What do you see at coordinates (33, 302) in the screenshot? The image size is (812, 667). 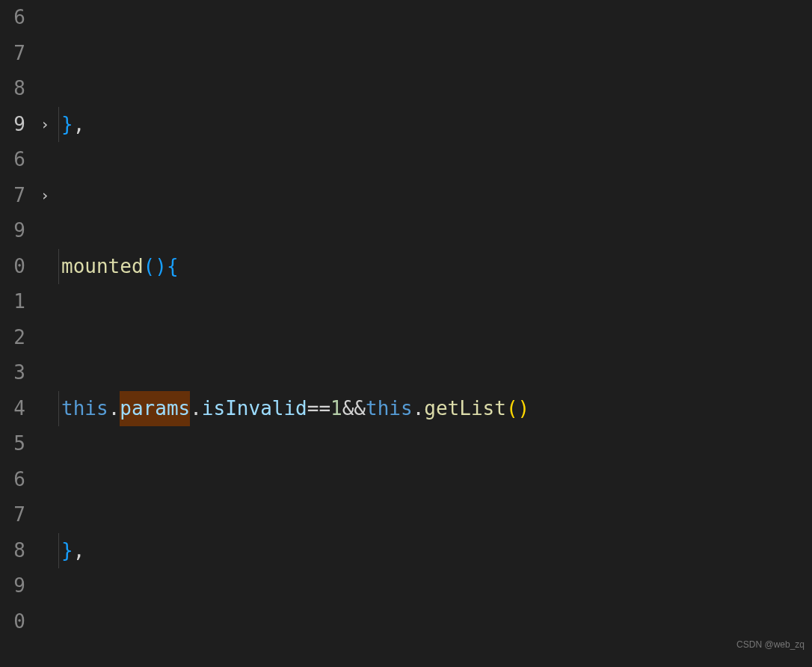 I see `line-number: 1` at bounding box center [33, 302].